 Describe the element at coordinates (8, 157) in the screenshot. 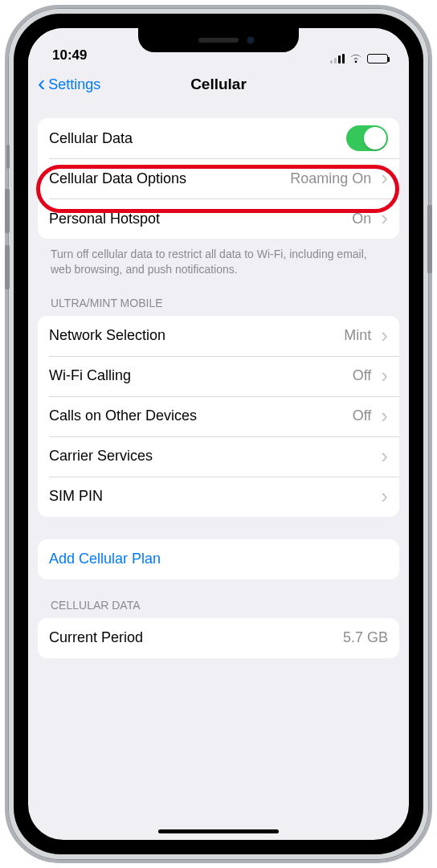

I see `mute-switch` at that location.